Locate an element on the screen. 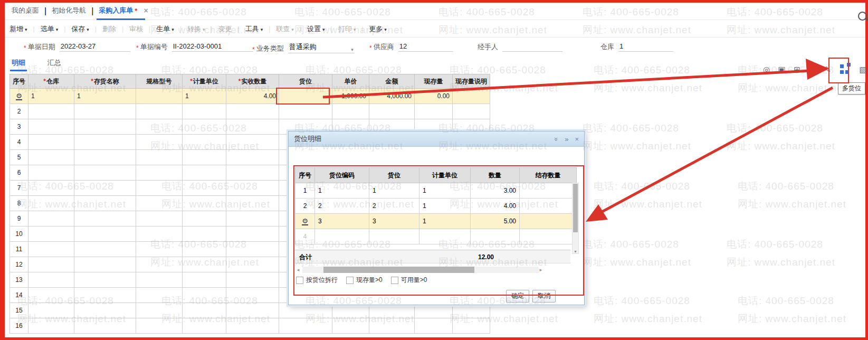 The image size is (868, 340). sum-icon: ⊞ is located at coordinates (797, 70).